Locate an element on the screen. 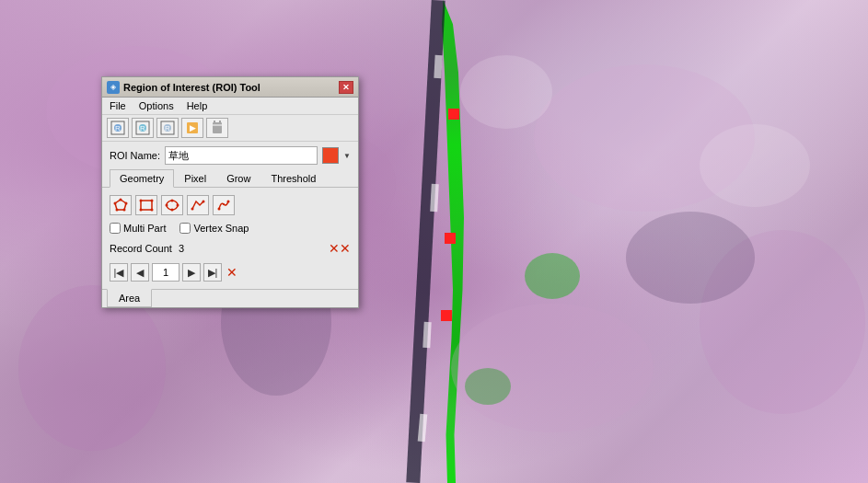  last-record-button: ▶| is located at coordinates (213, 272).